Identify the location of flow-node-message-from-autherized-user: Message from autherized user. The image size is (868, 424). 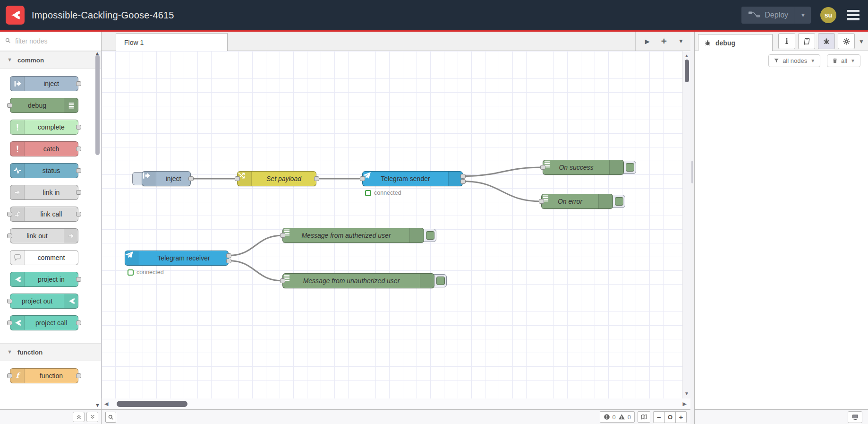
(353, 235).